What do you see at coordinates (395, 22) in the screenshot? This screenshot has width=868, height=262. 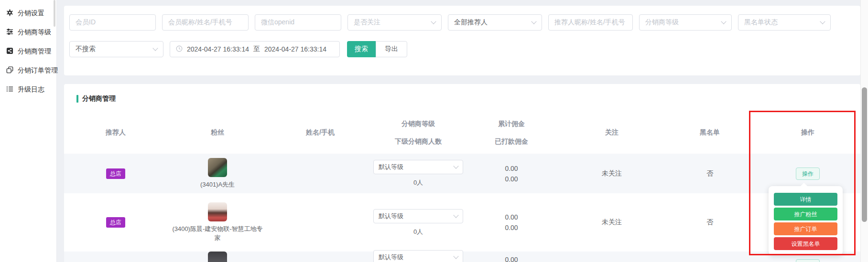 I see `follow-status-select: 是否关注` at bounding box center [395, 22].